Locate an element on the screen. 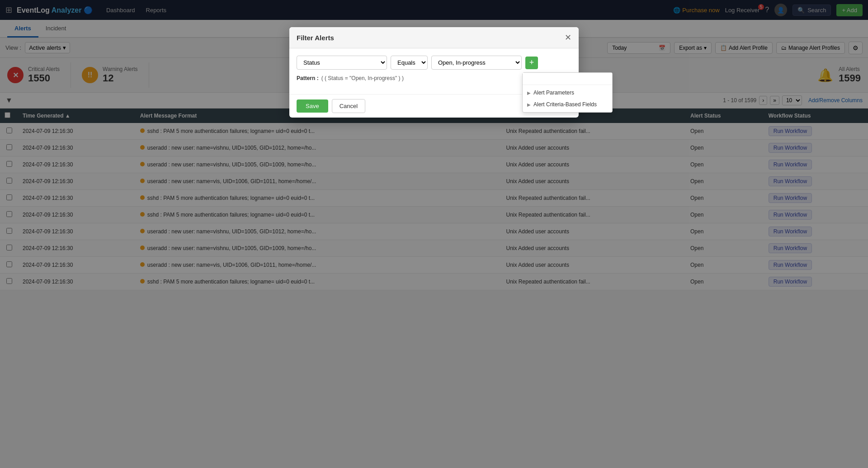 The width and height of the screenshot is (868, 468). filter-operator-select: Equals is located at coordinates (409, 62).